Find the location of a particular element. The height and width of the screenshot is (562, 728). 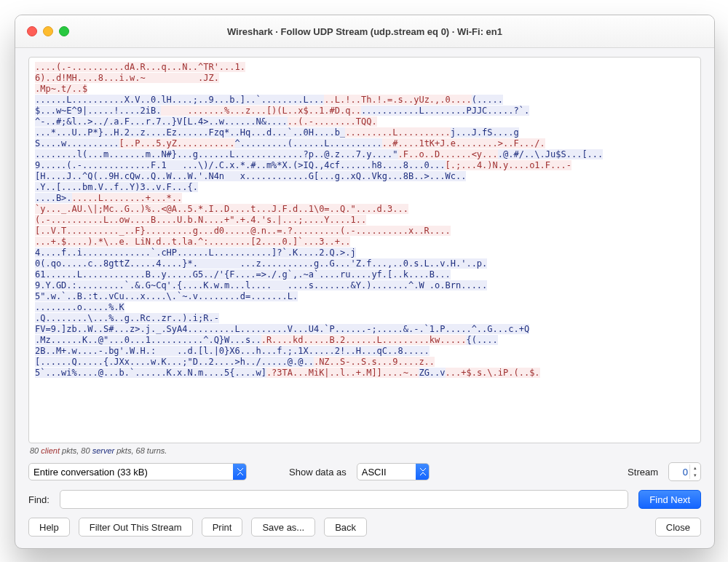

window-title: Wireshark · Follow UDP Stream (udp.strea… is located at coordinates (365, 32).